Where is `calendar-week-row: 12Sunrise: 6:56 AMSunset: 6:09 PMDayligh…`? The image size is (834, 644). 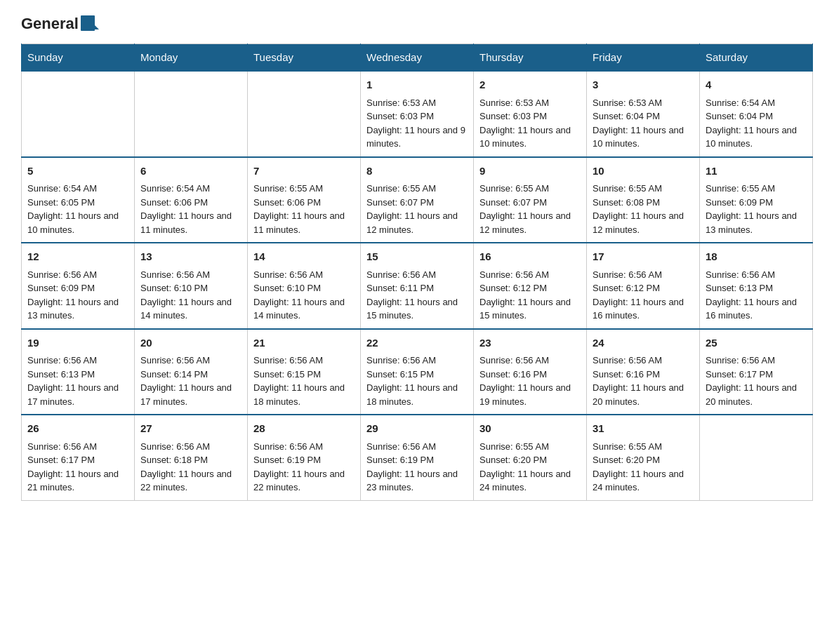
calendar-week-row: 12Sunrise: 6:56 AMSunset: 6:09 PMDayligh… is located at coordinates (417, 286).